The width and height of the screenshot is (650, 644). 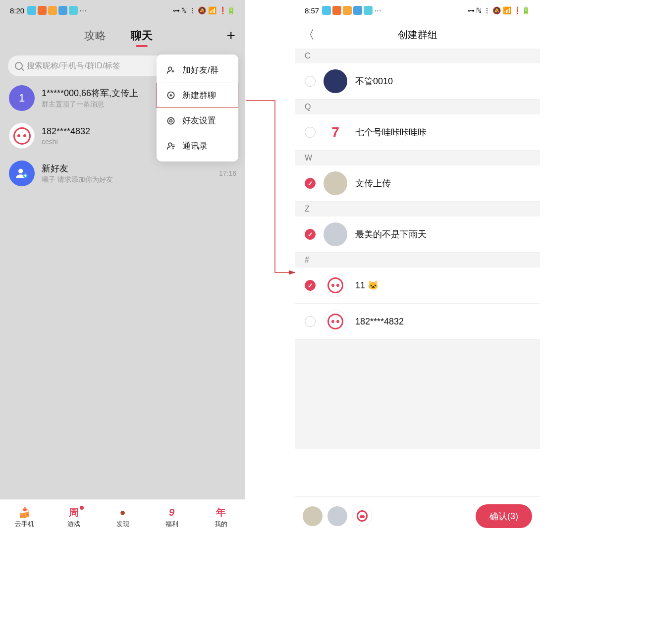 What do you see at coordinates (19, 66) in the screenshot?
I see `search-icon` at bounding box center [19, 66].